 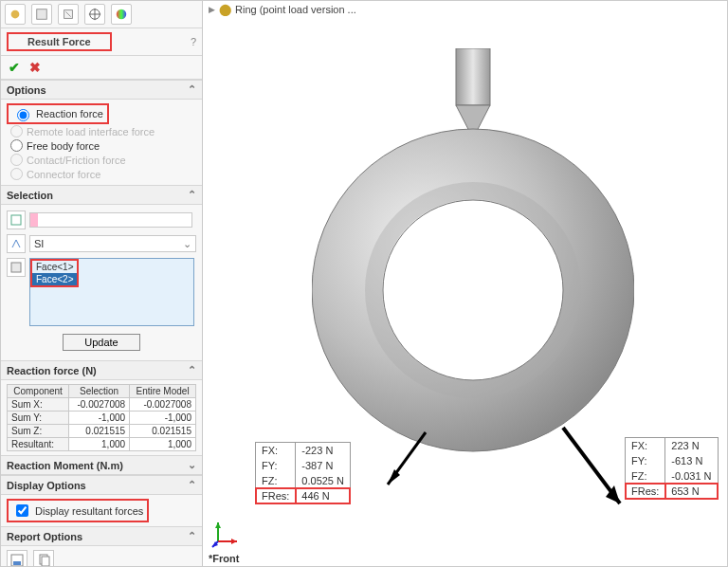 What do you see at coordinates (112, 292) in the screenshot?
I see `face-selection-list: Face<1> Face<2>` at bounding box center [112, 292].